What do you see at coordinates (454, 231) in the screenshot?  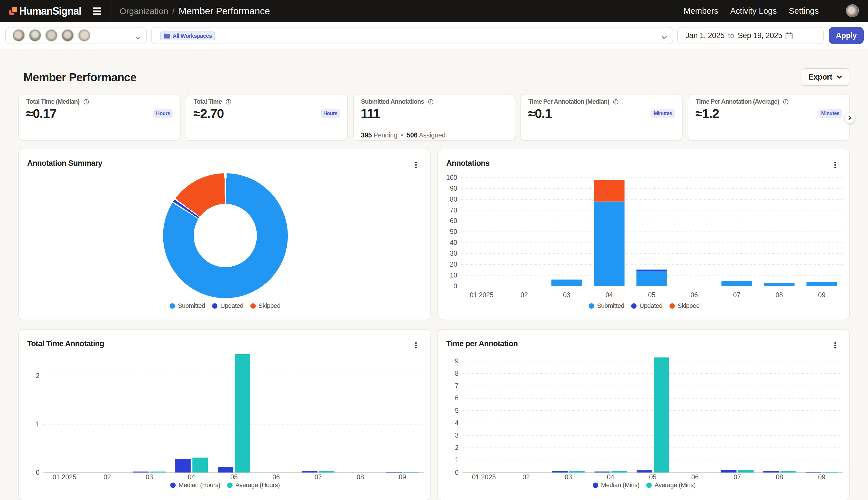 I see `svg-text: 50` at bounding box center [454, 231].